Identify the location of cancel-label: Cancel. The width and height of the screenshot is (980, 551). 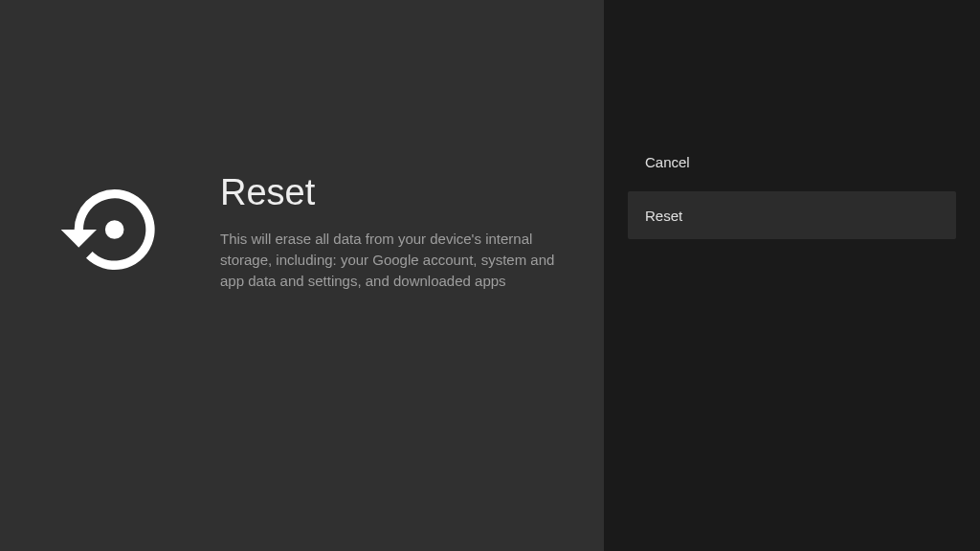
(668, 163).